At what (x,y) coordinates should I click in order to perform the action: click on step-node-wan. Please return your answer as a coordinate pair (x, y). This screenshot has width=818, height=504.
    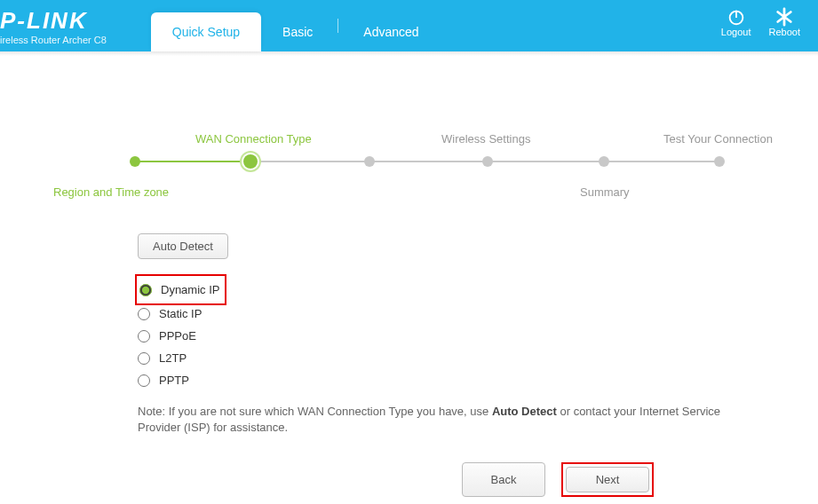
    Looking at the image, I should click on (250, 161).